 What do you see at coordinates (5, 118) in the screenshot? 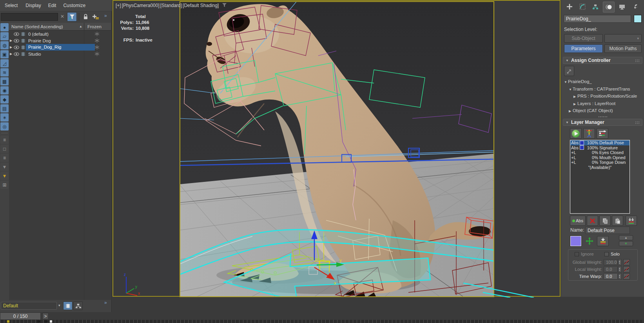
I see `display-particles-icon: ∗` at bounding box center [5, 118].